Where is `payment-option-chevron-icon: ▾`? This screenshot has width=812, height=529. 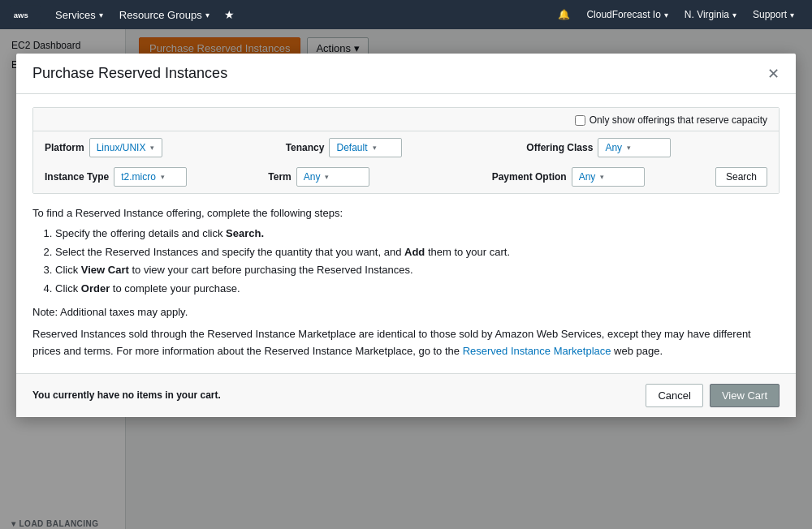
payment-option-chevron-icon: ▾ is located at coordinates (603, 177).